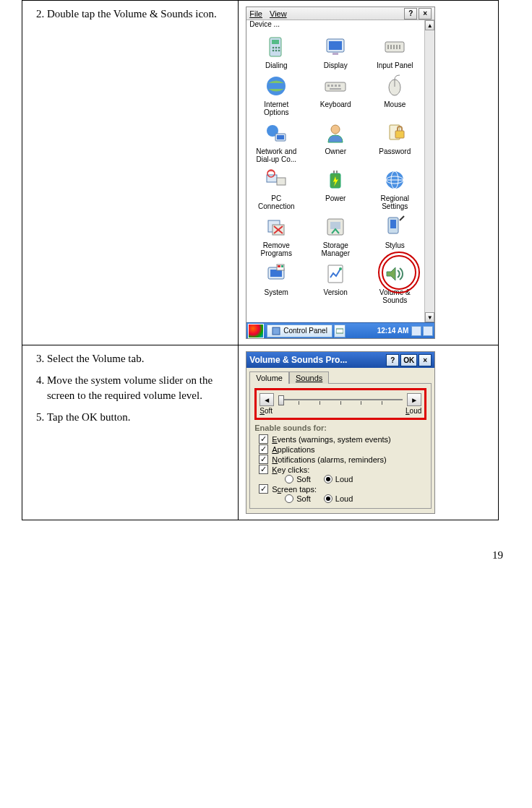  What do you see at coordinates (276, 236) in the screenshot?
I see `cp-item-remove-programs: Remove Programs` at bounding box center [276, 236].